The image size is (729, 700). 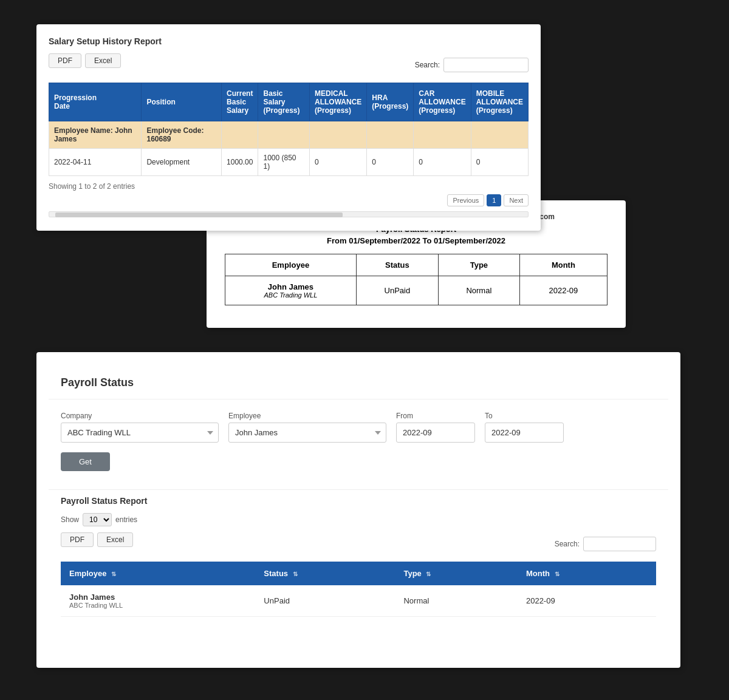 What do you see at coordinates (358, 520) in the screenshot?
I see `show-entries-control: Show 10 entries` at bounding box center [358, 520].